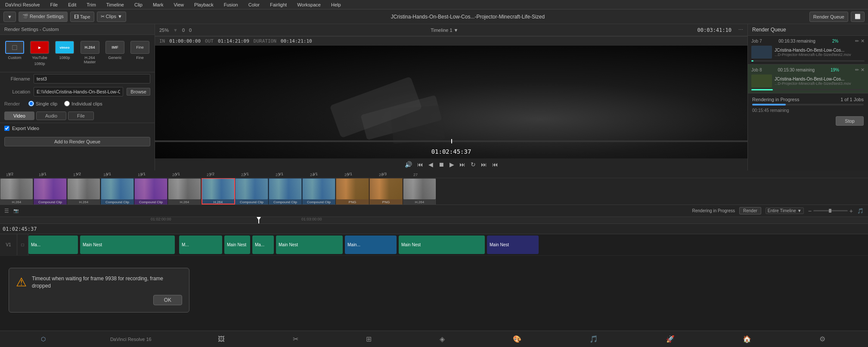 Image resolution: width=868 pixels, height=347 pixels. What do you see at coordinates (808, 105) in the screenshot?
I see `render-overall-progress-bar` at bounding box center [808, 105].